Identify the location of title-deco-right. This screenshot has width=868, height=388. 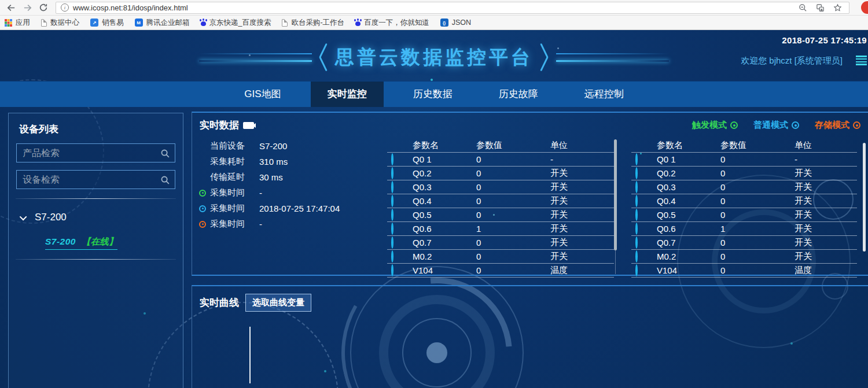
(612, 58).